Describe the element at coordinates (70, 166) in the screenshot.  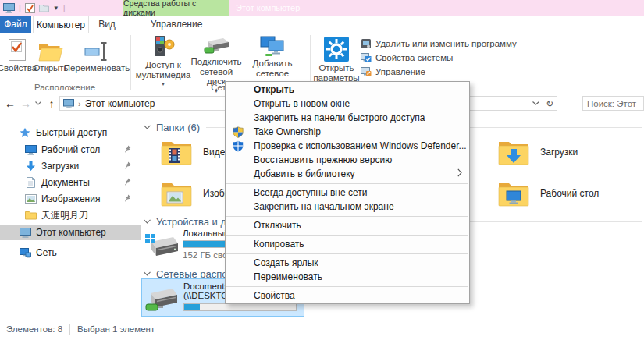
I see `sidebar-item-downloads: Загрузки` at that location.